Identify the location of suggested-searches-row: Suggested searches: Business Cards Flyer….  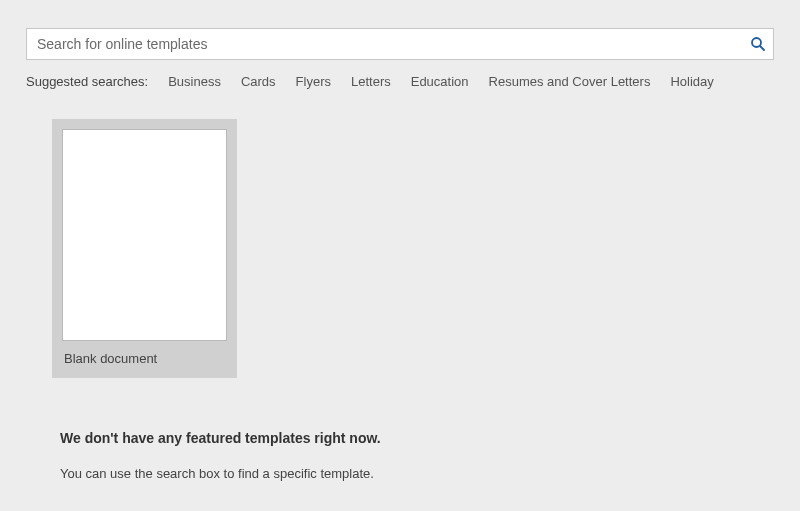
(400, 82).